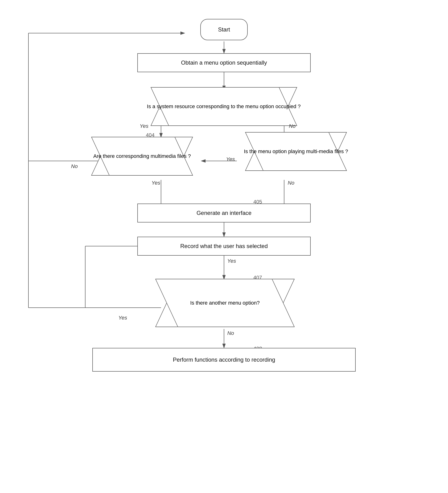 Image resolution: width=448 pixels, height=493 pixels. I want to click on label-yes-403: Yes, so click(230, 159).